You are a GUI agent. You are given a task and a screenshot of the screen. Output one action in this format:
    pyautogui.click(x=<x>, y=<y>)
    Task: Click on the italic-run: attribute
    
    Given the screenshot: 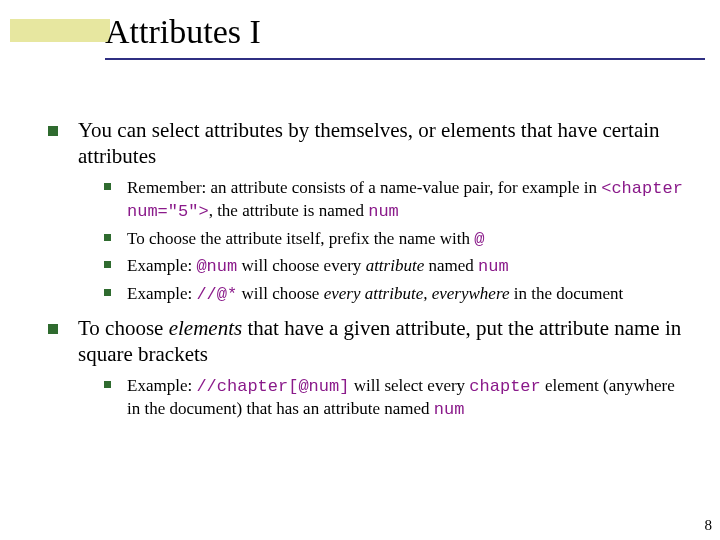 What is the action you would take?
    pyautogui.click(x=396, y=266)
    